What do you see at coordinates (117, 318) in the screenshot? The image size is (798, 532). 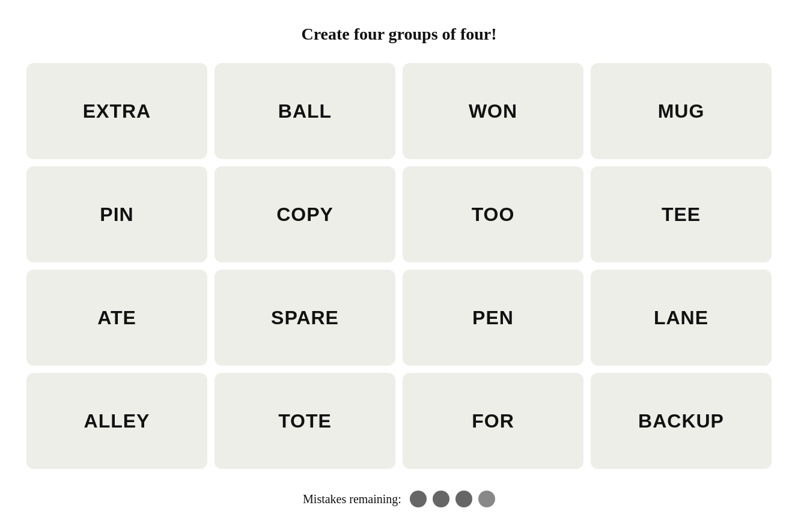 I see `card-label-ate: ATE` at bounding box center [117, 318].